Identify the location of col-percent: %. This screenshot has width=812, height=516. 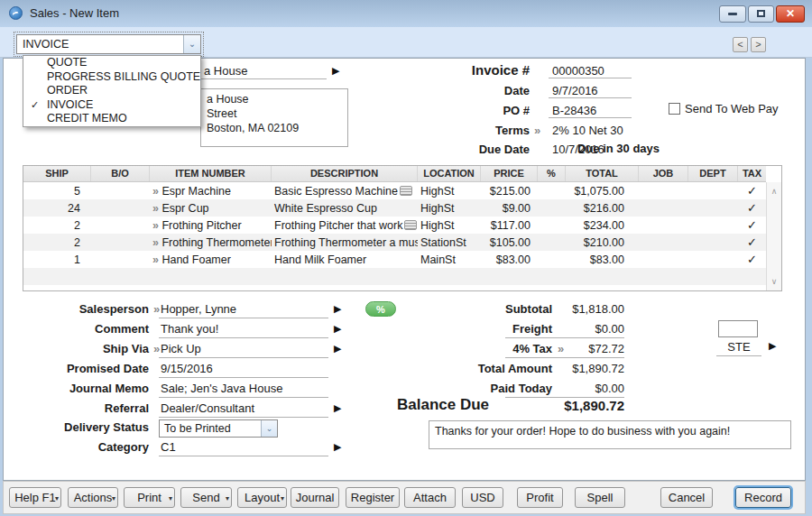
(552, 173).